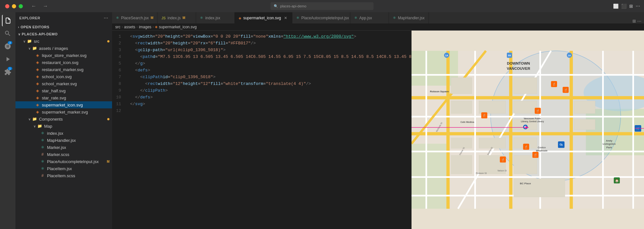 This screenshot has width=644, height=229. What do you see at coordinates (135, 18) in the screenshot?
I see `tab-placesearch: ⚛ PlaceSearch.jsx M` at bounding box center [135, 18].